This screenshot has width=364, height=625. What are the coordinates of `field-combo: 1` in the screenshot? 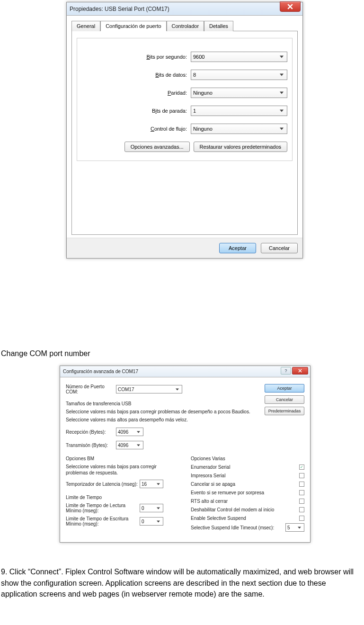 It's located at (239, 111).